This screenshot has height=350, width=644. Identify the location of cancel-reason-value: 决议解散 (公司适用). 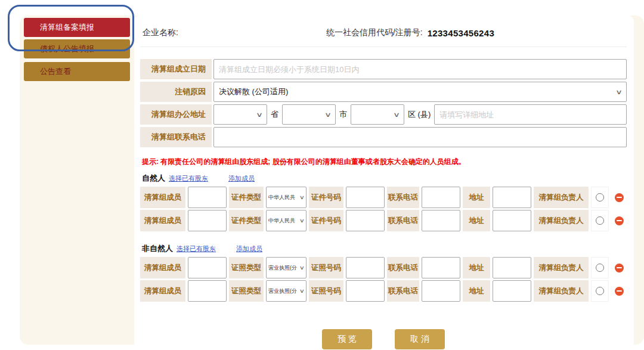
(253, 92).